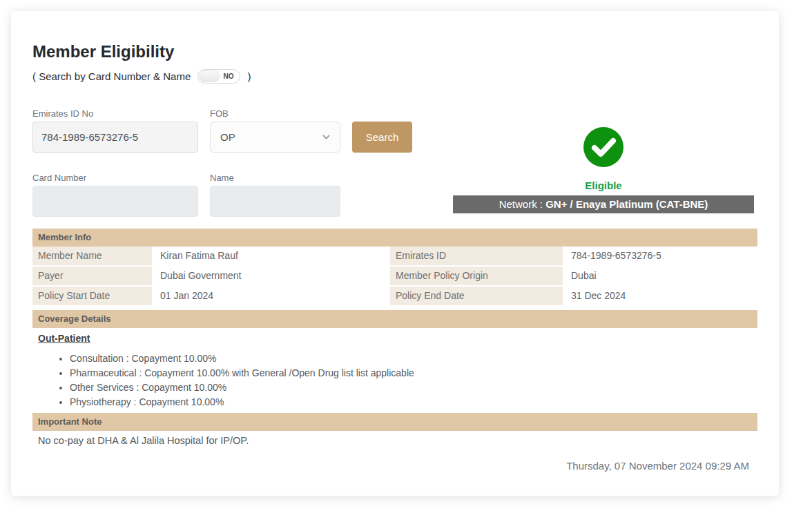 The height and width of the screenshot is (531, 812). What do you see at coordinates (414, 373) in the screenshot?
I see `coverage-item: Pharmaceutical : Copayment 10.00% with G…` at bounding box center [414, 373].